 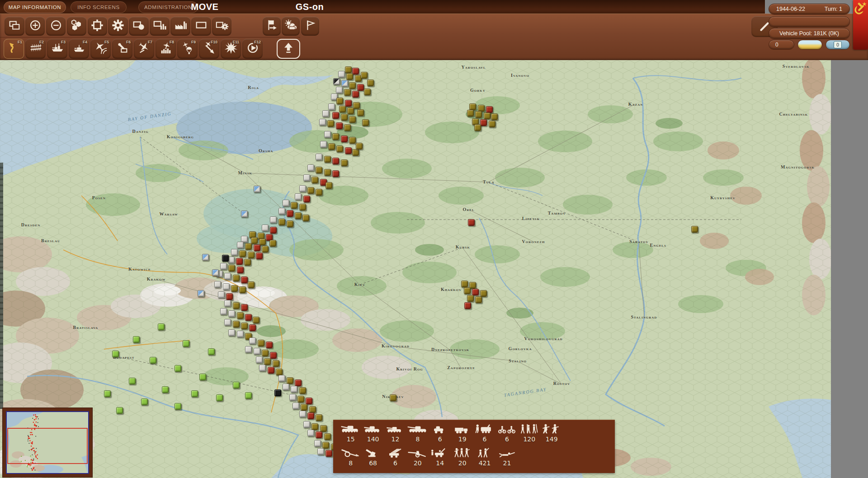 I want to click on selection-box-button, so click(x=201, y=26).